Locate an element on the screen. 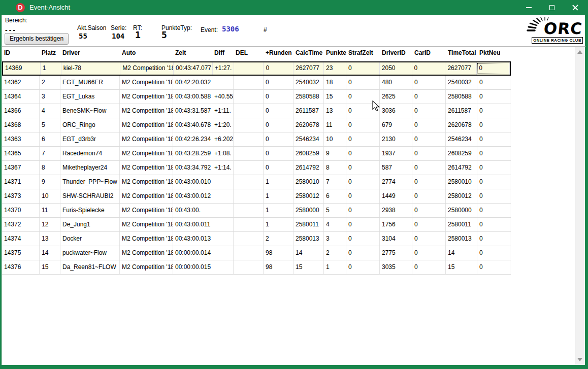  cell-timetotal: 2580588 is located at coordinates (462, 96).